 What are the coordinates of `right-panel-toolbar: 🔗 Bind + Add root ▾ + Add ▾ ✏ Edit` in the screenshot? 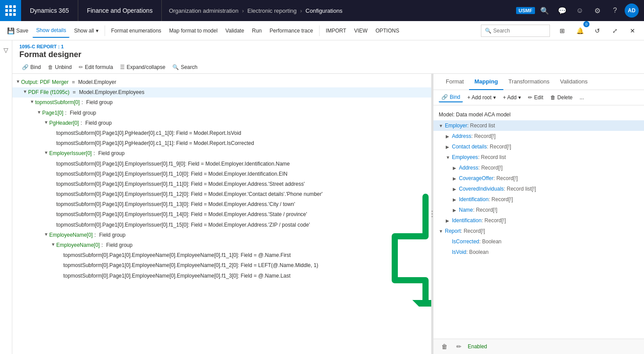 It's located at (539, 98).